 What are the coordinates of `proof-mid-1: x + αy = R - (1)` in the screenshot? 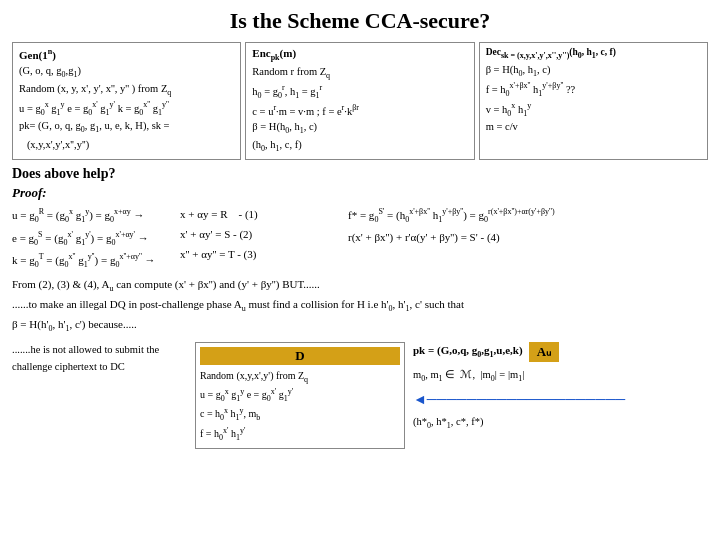 It's located at (260, 215).